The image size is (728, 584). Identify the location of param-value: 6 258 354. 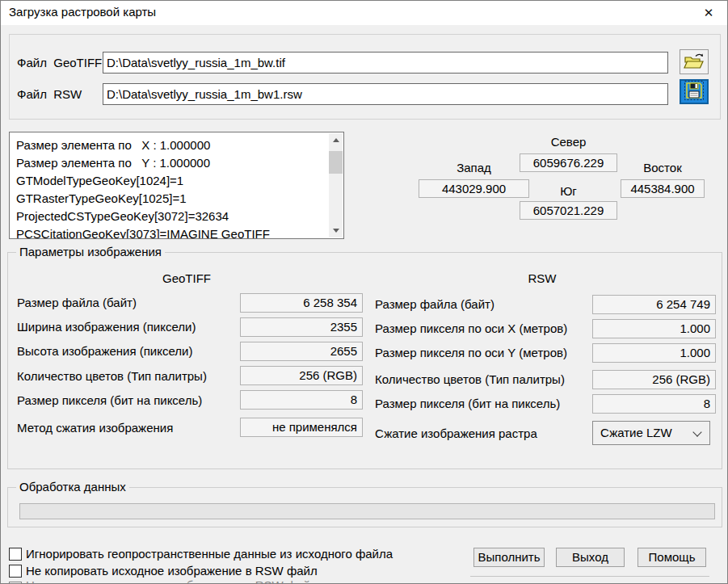
(301, 303).